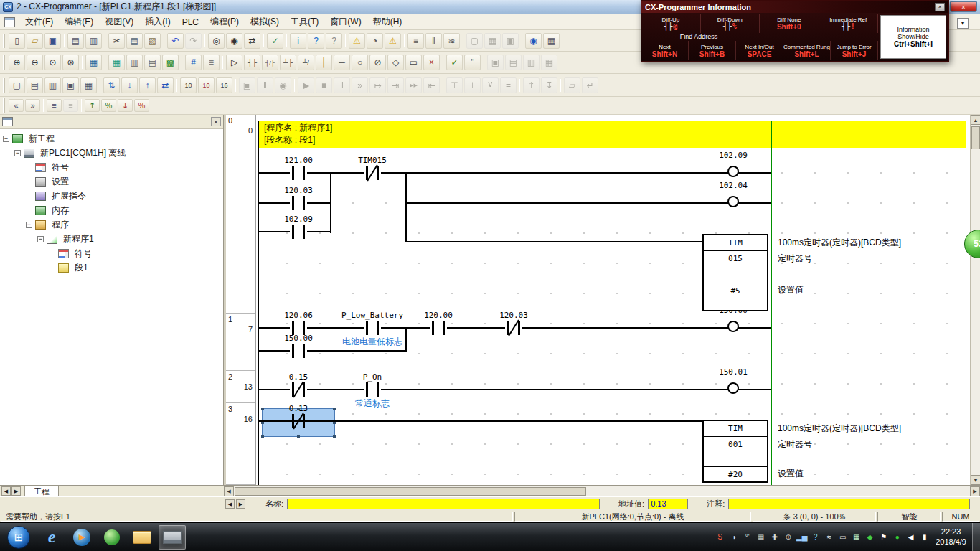 The height and width of the screenshot is (551, 980). Describe the element at coordinates (112, 196) in the screenshot. I see `tree-item-expansion-instructions: 扩展指令` at that location.